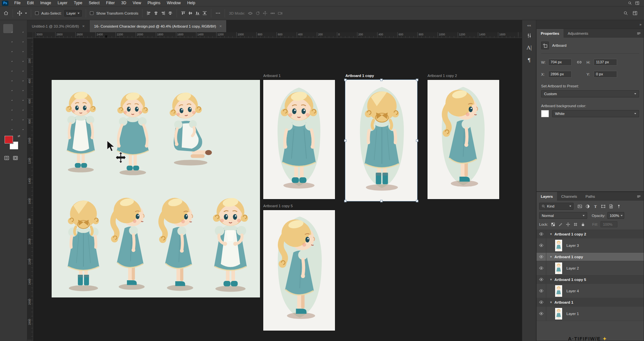 This screenshot has width=644, height=341. What do you see at coordinates (590, 280) in the screenshot?
I see `layers-row-artboard-artboard-1-copy-5: ▼Artboard 1 copy 5` at bounding box center [590, 280].